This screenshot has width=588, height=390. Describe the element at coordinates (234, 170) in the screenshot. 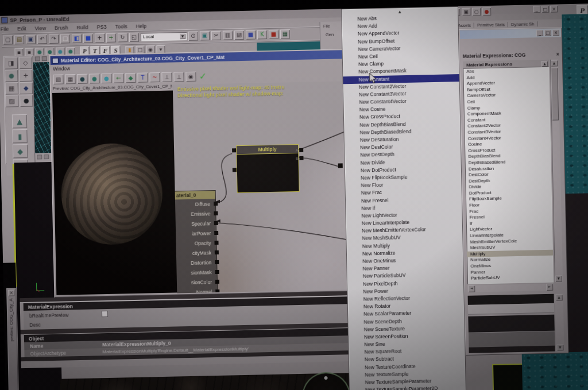

I see `multiply-output-connector2` at that location.